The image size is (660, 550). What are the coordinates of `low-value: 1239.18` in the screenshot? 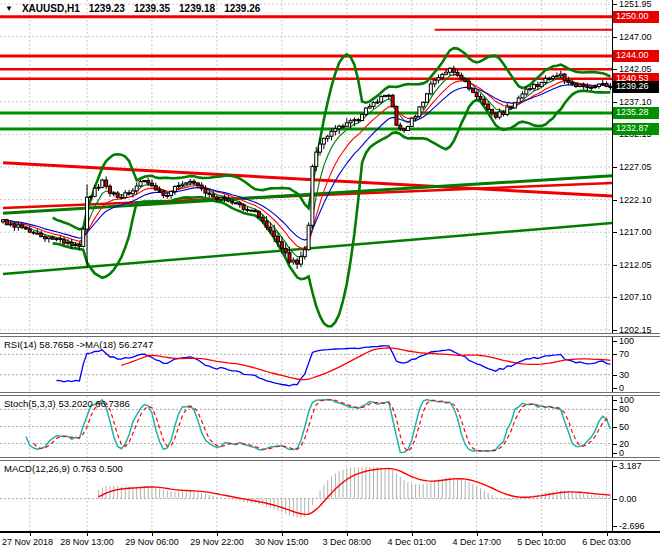 It's located at (197, 8).